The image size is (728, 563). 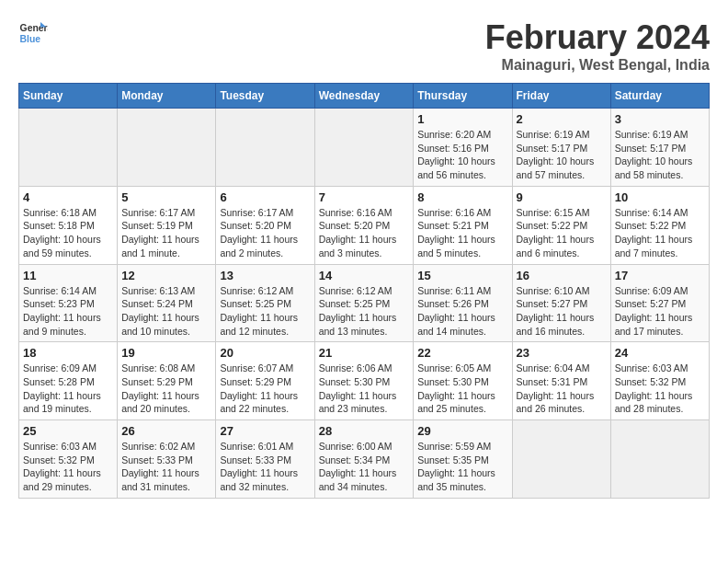 I want to click on day-number: 12, so click(x=166, y=276).